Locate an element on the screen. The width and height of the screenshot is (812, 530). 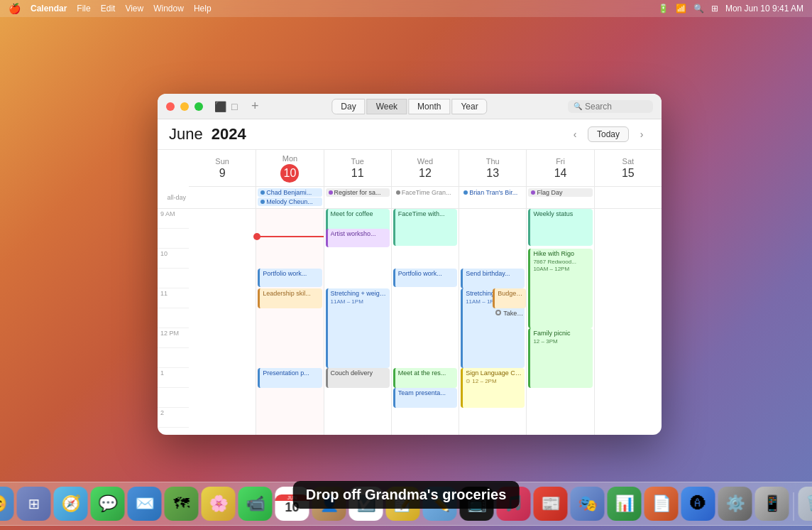
year-view-button: Year is located at coordinates (469, 107).